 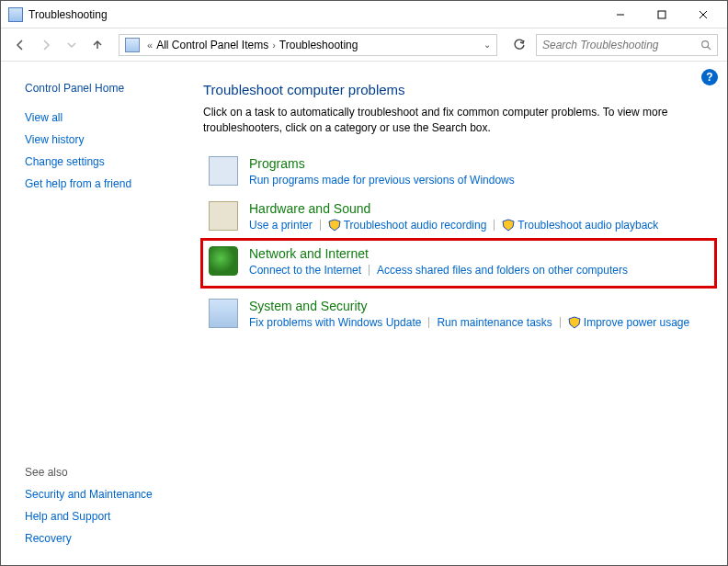 What do you see at coordinates (382, 180) in the screenshot?
I see `task-link: Run programs made for previous versions …` at bounding box center [382, 180].